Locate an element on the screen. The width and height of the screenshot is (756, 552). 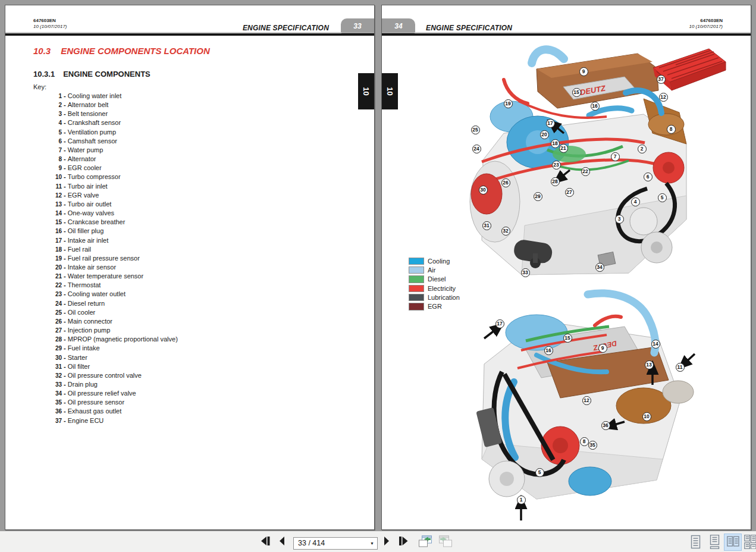
legend-label: Air is located at coordinates (432, 270).